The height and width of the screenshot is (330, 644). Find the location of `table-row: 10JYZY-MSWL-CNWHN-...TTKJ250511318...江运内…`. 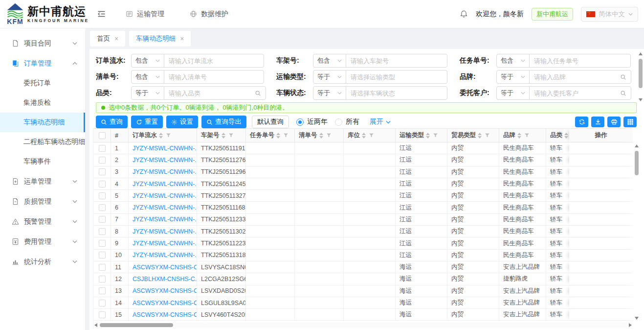

table-row: 10JYZY-MSWL-CNWHN-...TTKJ250511318...江运内… is located at coordinates (363, 256).